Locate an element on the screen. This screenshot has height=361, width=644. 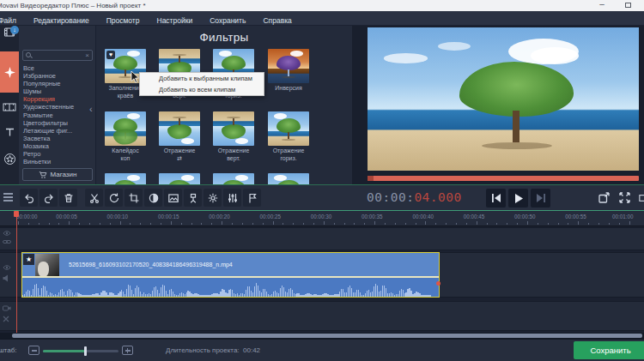
filter-card: Отражениеверт. is located at coordinates (234, 129).